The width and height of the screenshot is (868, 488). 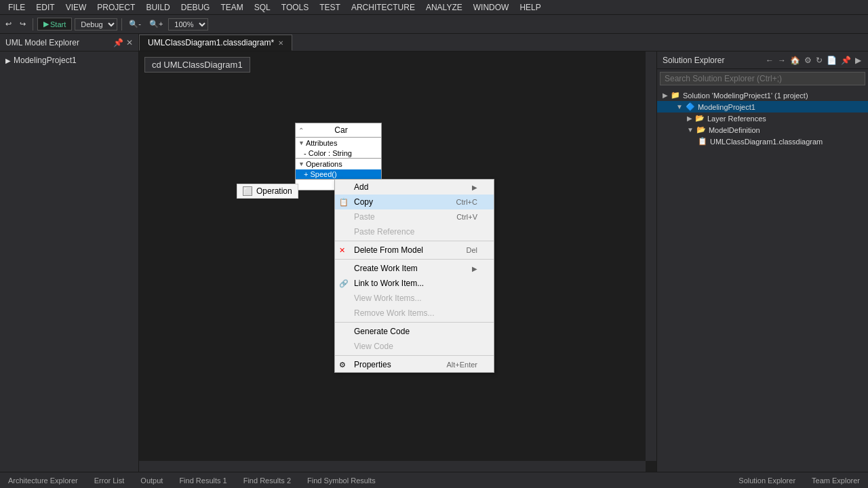 I want to click on tab-label: UMLClassDiagram1.classdiagram*, so click(x=211, y=43).